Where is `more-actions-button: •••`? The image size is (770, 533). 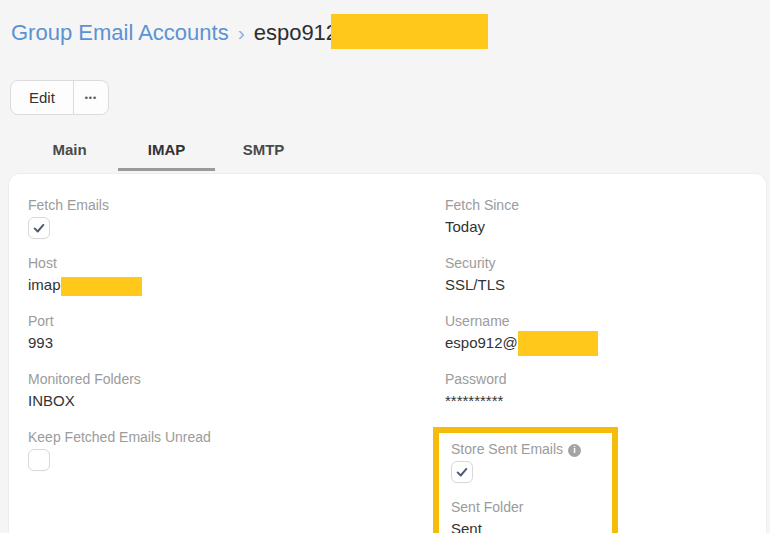 more-actions-button: ••• is located at coordinates (91, 98).